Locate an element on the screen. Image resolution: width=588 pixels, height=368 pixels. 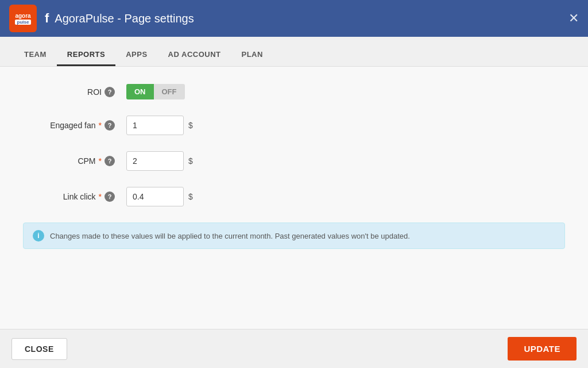
link-click-required: * is located at coordinates (100, 197).